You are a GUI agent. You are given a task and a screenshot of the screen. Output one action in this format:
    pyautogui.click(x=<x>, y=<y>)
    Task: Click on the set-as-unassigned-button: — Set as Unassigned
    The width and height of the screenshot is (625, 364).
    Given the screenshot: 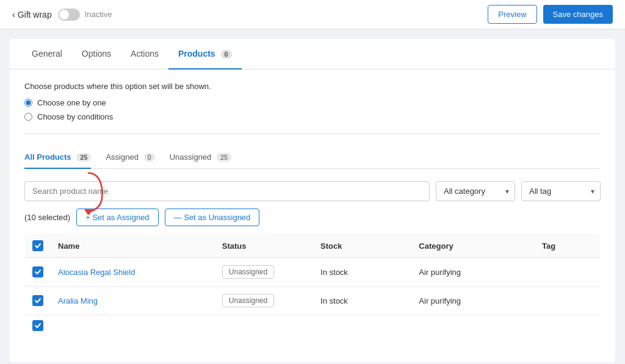 What is the action you would take?
    pyautogui.click(x=212, y=217)
    